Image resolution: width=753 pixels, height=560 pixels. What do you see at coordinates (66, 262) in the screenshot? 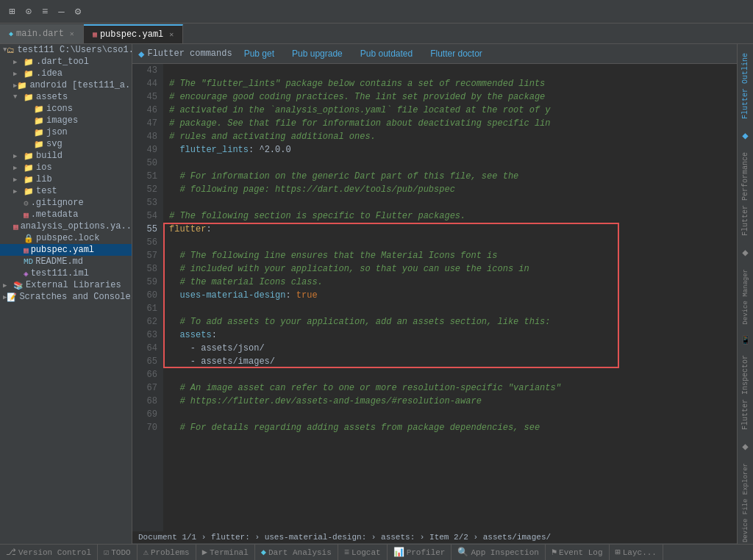
I see `sidebar-item-readme: MD README.md` at bounding box center [66, 262].